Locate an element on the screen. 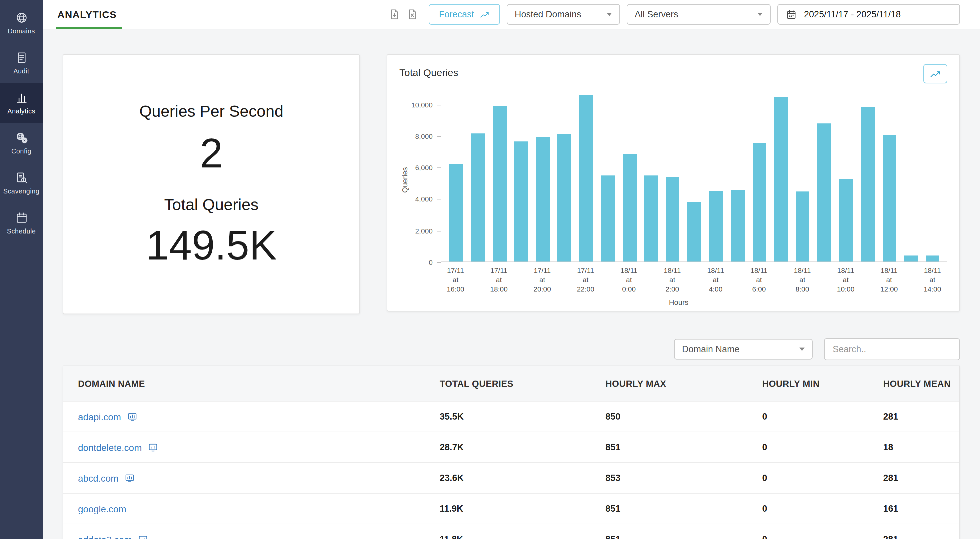 This screenshot has width=980, height=539. x-tick-label: 18/11at10:00 is located at coordinates (846, 278).